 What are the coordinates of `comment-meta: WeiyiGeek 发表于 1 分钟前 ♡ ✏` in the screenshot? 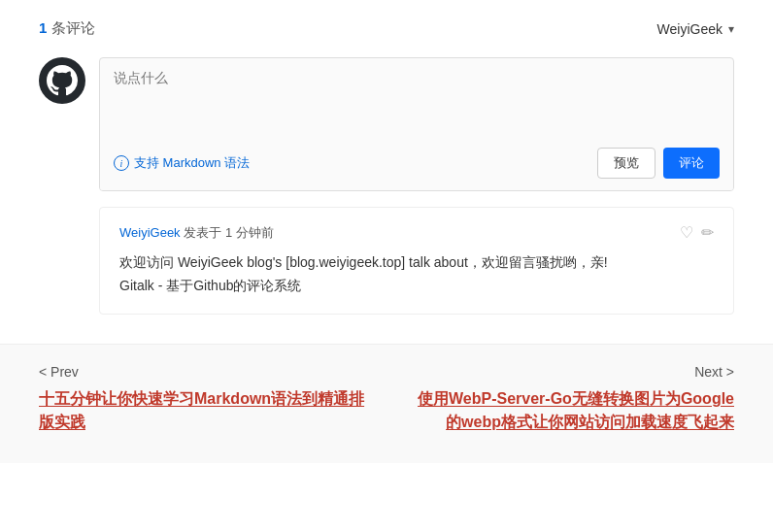 It's located at (417, 233).